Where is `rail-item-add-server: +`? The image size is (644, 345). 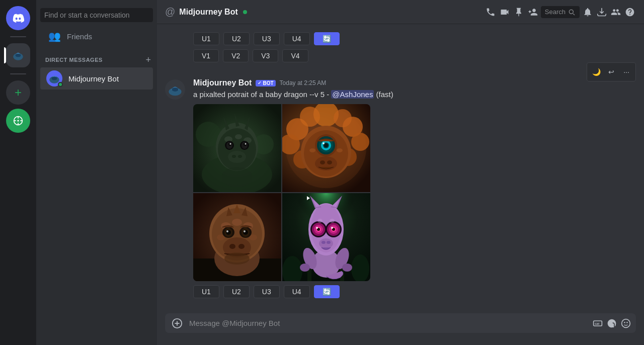
rail-item-add-server: + is located at coordinates (18, 93).